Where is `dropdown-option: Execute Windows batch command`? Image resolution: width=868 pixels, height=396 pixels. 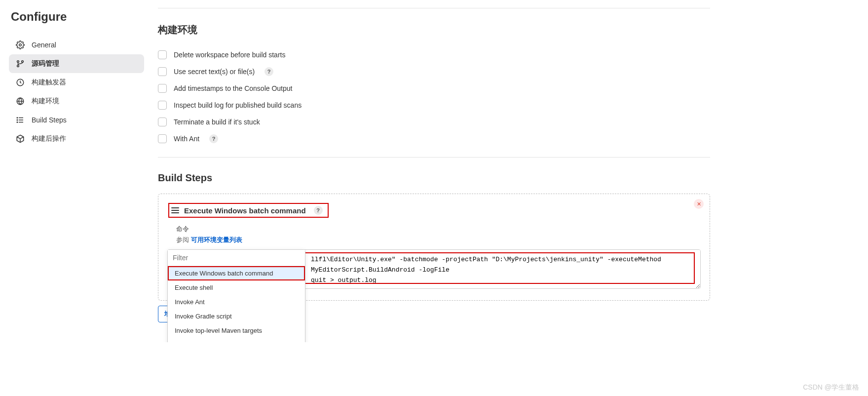
dropdown-option: Execute Windows batch command is located at coordinates (236, 274).